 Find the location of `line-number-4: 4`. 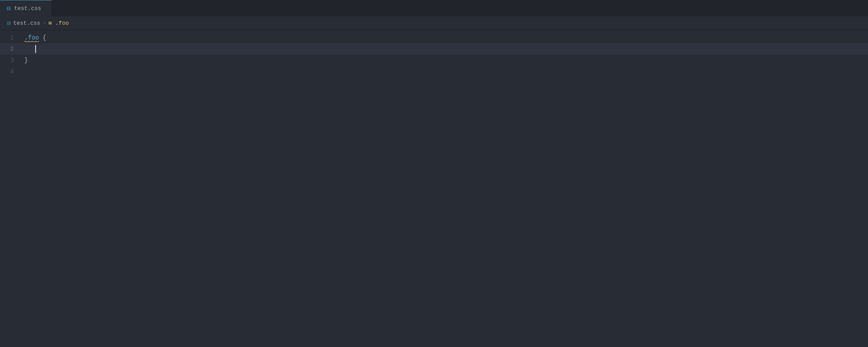

line-number-4: 4 is located at coordinates (10, 72).